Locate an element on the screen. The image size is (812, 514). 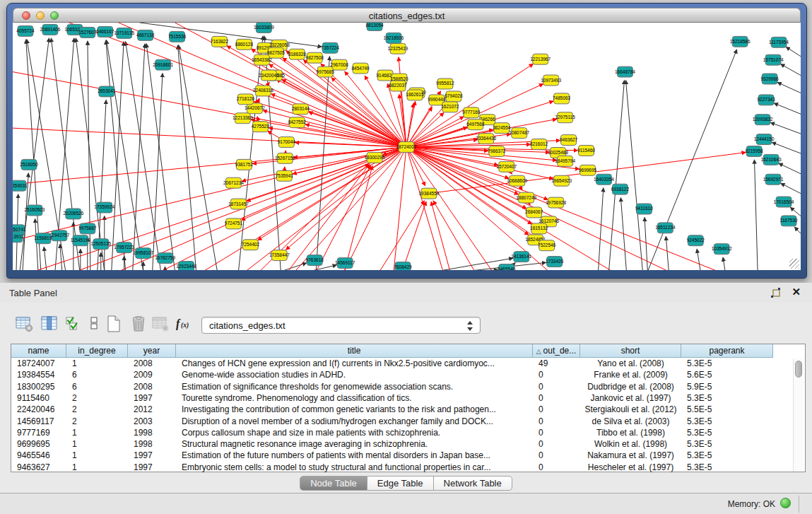
graph-node-label: 9724751 is located at coordinates (234, 223).